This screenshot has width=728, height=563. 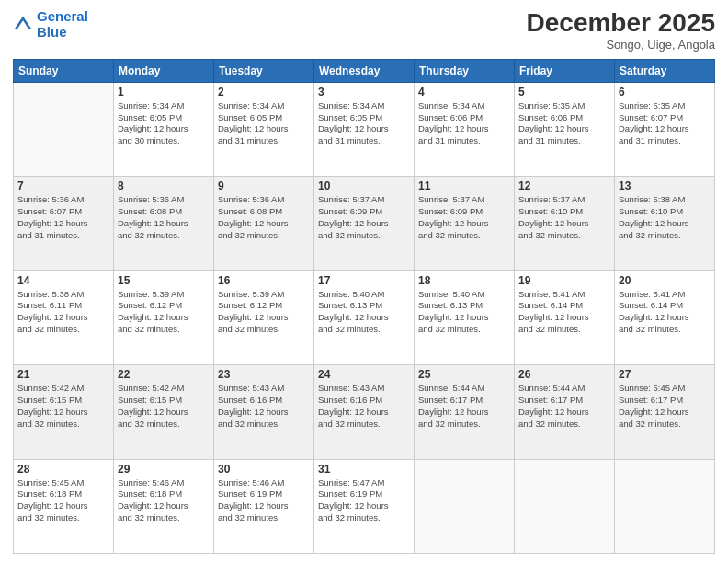 I want to click on table-row: 13Sunrise: 5:38 AM Sunset: 6:10 PM Dayli…, so click(x=665, y=224).